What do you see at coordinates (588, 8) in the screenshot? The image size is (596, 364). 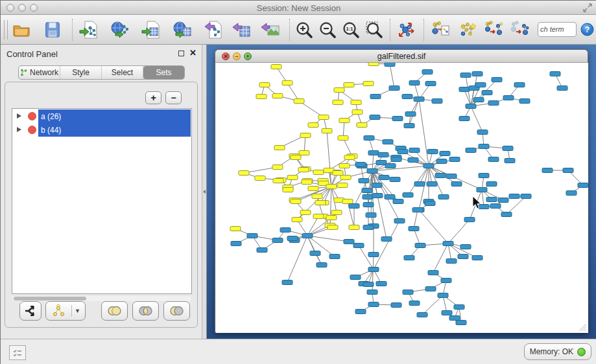 I see `expand-window-icon` at bounding box center [588, 8].